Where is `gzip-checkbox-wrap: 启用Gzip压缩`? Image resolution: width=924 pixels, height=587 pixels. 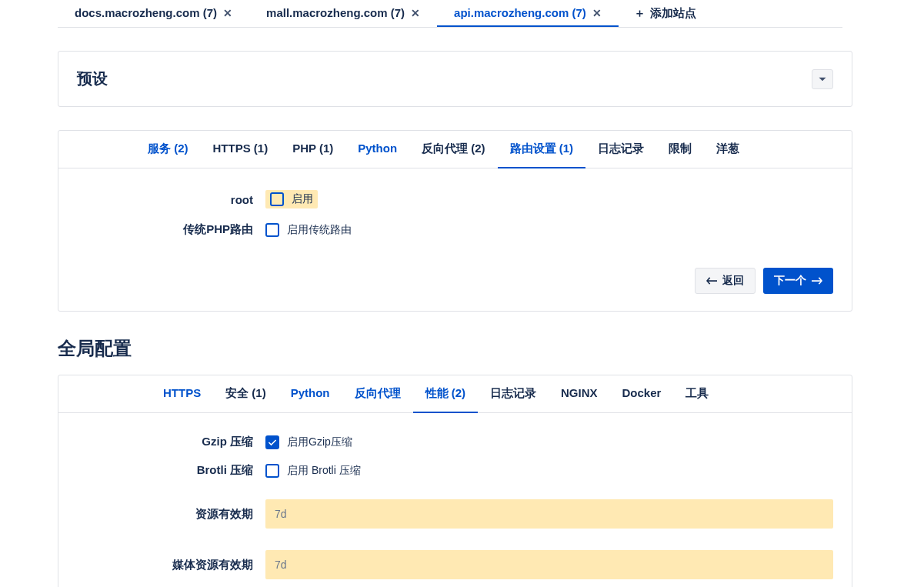 gzip-checkbox-wrap: 启用Gzip压缩 is located at coordinates (309, 442).